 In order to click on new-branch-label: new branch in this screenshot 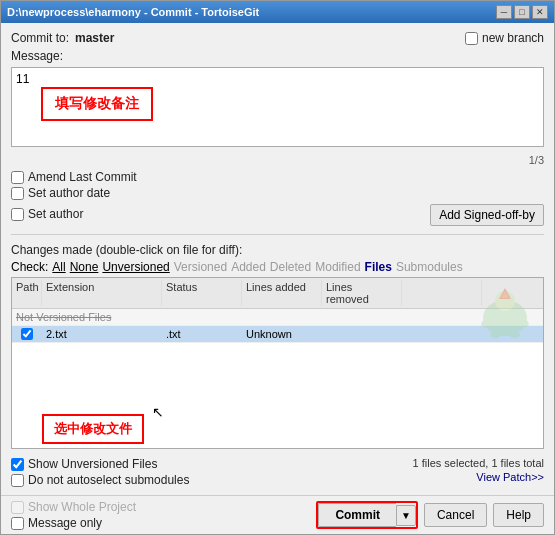, I will do `click(513, 38)`.